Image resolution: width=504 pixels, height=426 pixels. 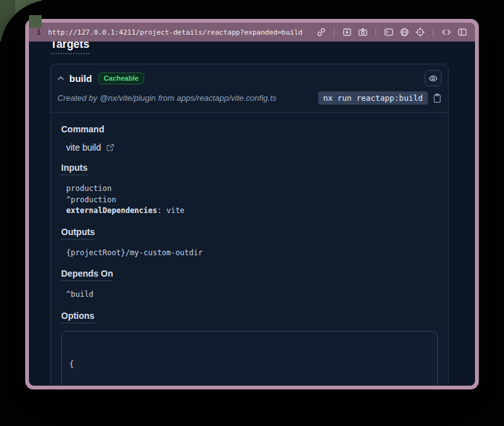 What do you see at coordinates (249, 233) in the screenshot?
I see `outputs-heading: Outputs` at bounding box center [249, 233].